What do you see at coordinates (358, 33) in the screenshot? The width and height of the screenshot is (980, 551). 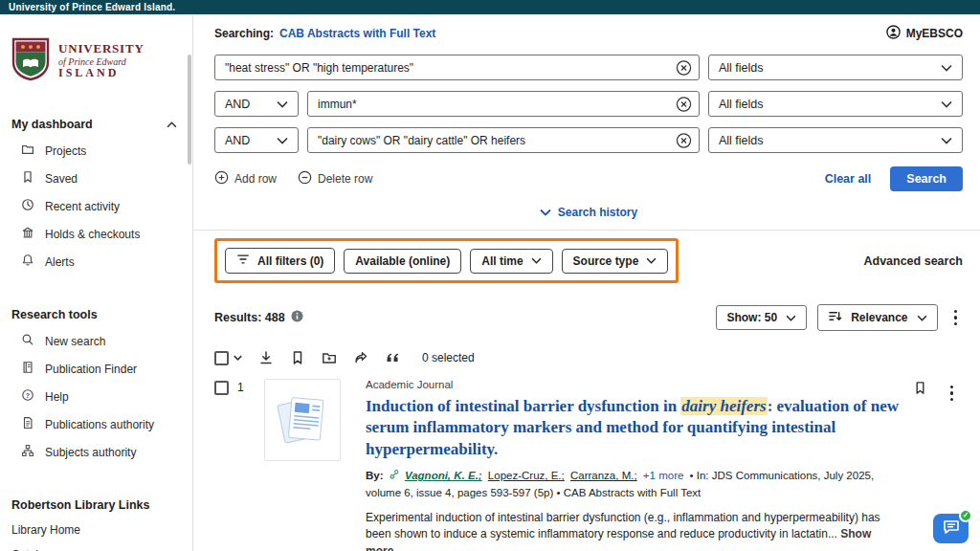 I see `database-link: CAB Abstracts with Full Text` at bounding box center [358, 33].